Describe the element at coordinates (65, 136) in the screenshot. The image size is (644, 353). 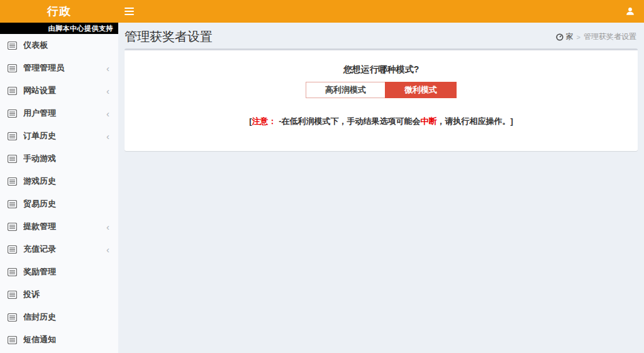
I see `sidebar-item-label: 订单历史` at that location.